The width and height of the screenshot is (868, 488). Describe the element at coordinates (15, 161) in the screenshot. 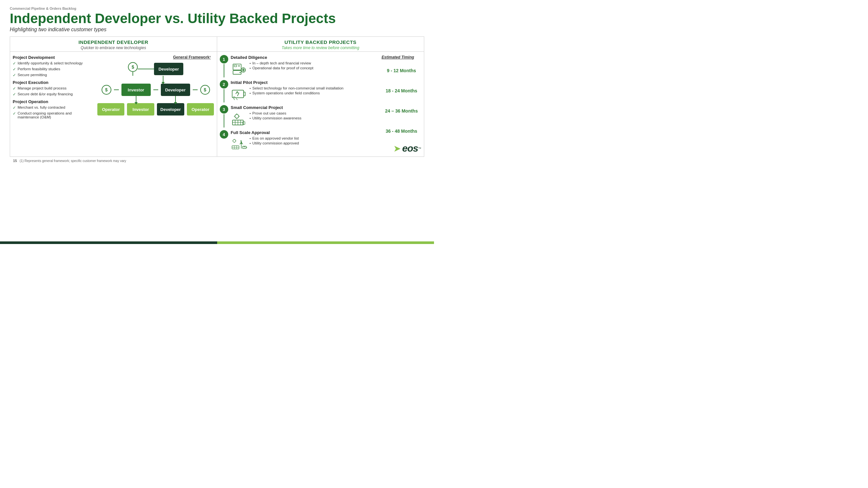

I see `page-number: 15` at that location.